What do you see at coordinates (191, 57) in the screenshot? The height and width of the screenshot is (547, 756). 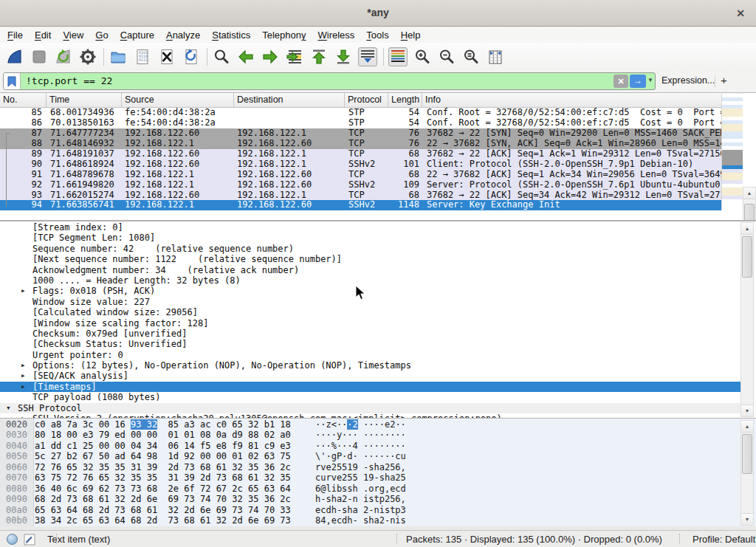 I see `reload-file-icon` at bounding box center [191, 57].